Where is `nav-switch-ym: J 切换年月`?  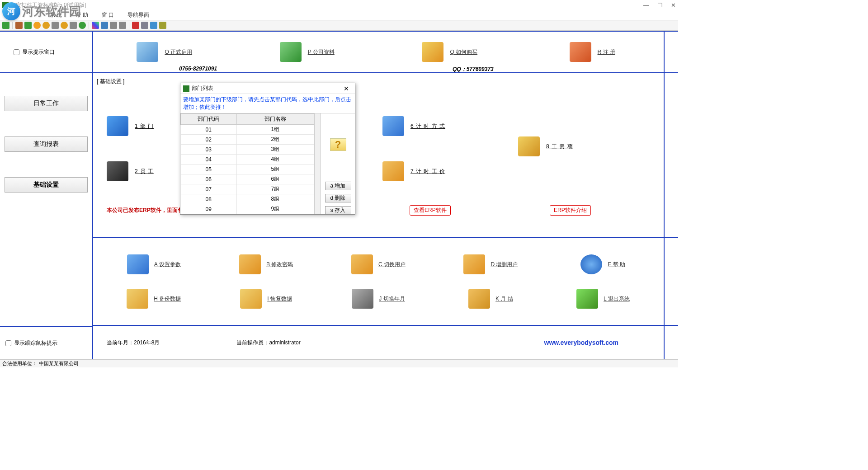 nav-switch-ym: J 切换年月 is located at coordinates (378, 299).